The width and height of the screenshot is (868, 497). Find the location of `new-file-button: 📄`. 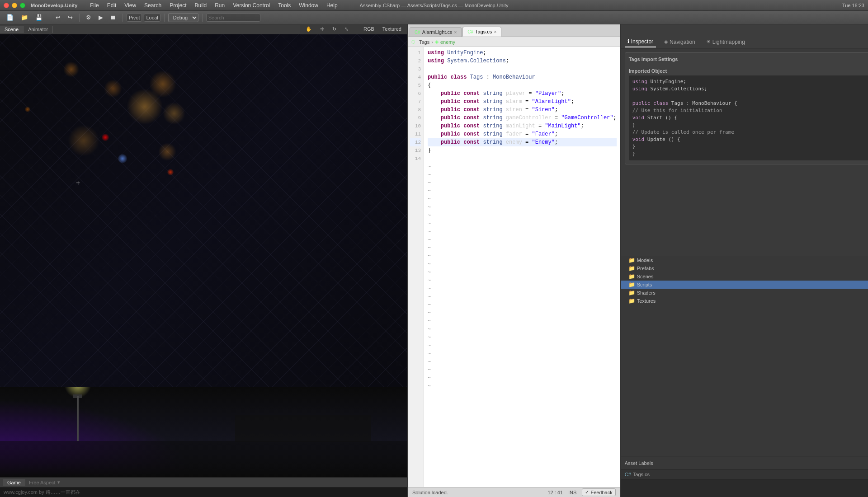

new-file-button: 📄 is located at coordinates (10, 17).